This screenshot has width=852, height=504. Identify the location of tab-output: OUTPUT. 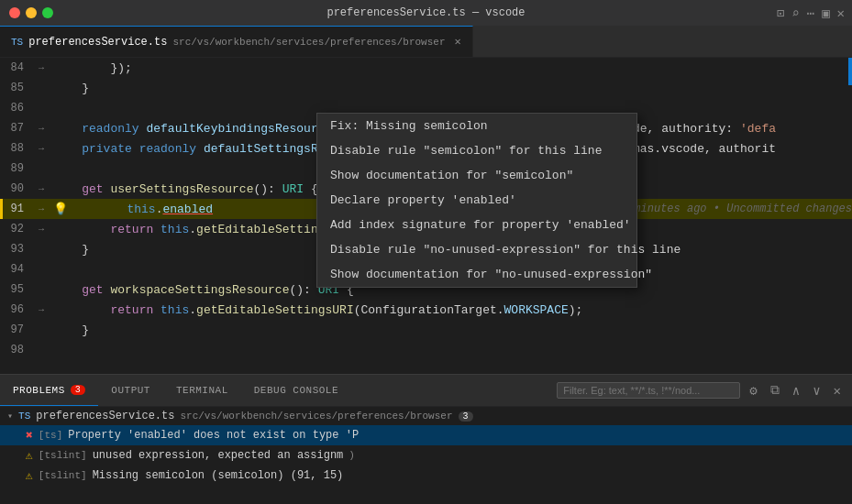
(130, 390).